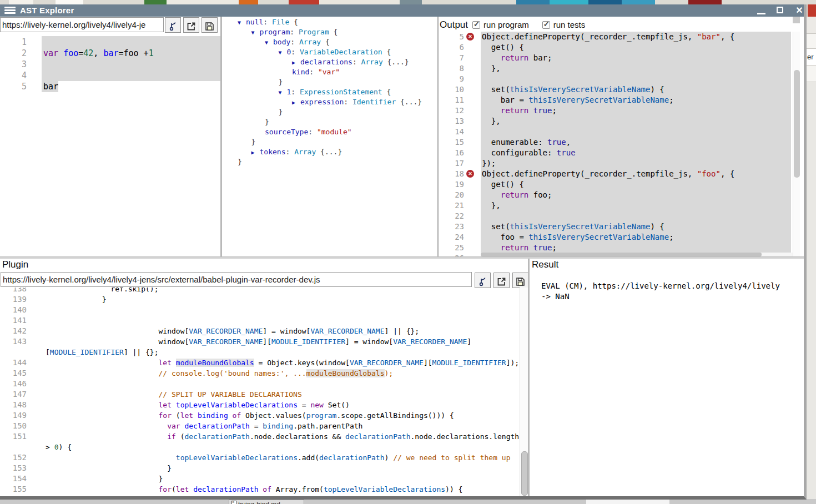  Describe the element at coordinates (330, 102) in the screenshot. I see `ast-node: ▶expression: Identifier {...}` at that location.